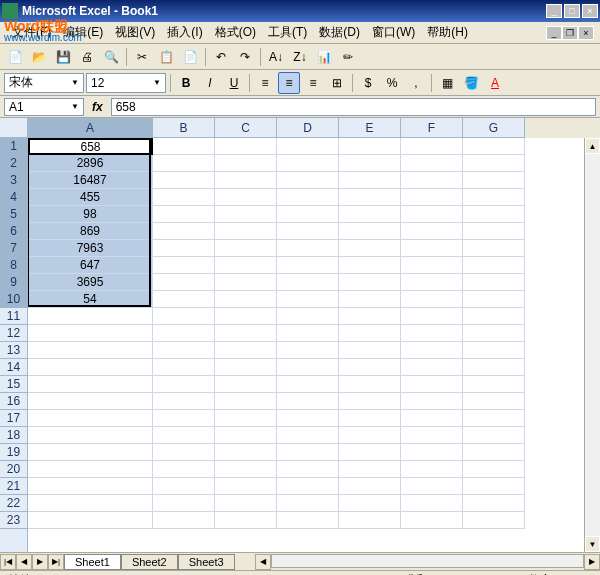 The image size is (600, 575). What do you see at coordinates (432, 266) in the screenshot?
I see `cell-F8` at bounding box center [432, 266].